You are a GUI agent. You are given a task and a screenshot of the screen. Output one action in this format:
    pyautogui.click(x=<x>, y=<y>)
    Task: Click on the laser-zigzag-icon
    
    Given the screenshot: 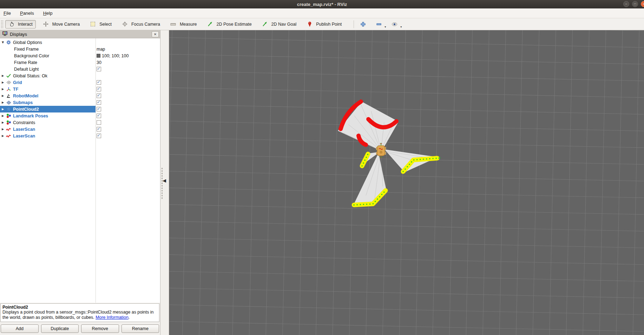 What is the action you would take?
    pyautogui.click(x=8, y=136)
    